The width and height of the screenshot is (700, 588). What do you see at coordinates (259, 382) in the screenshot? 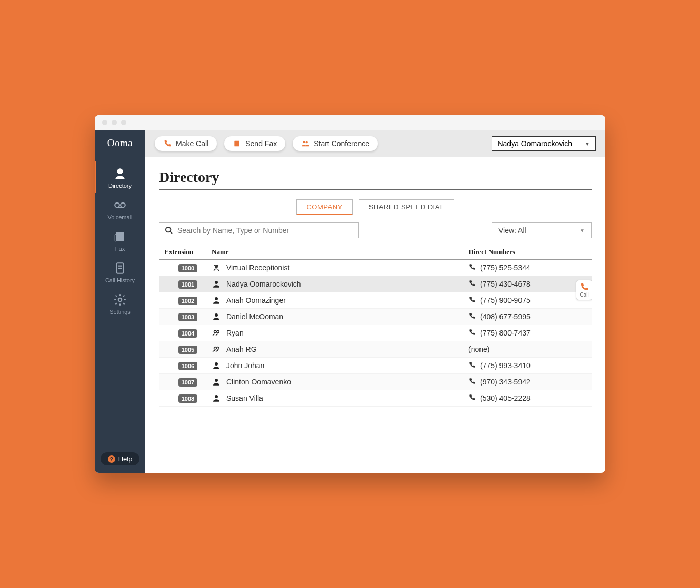
I see `contact-name: Clinton Oomavenko` at bounding box center [259, 382].